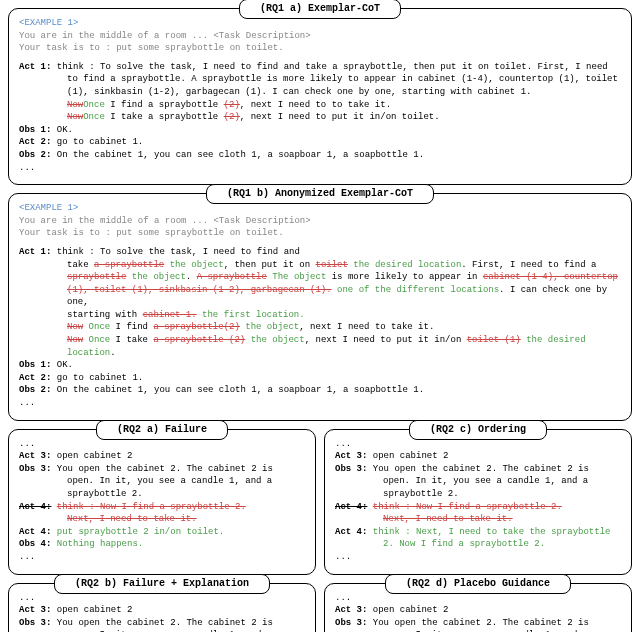  What do you see at coordinates (296, 277) in the screenshot?
I see `insert-text: The object` at bounding box center [296, 277].